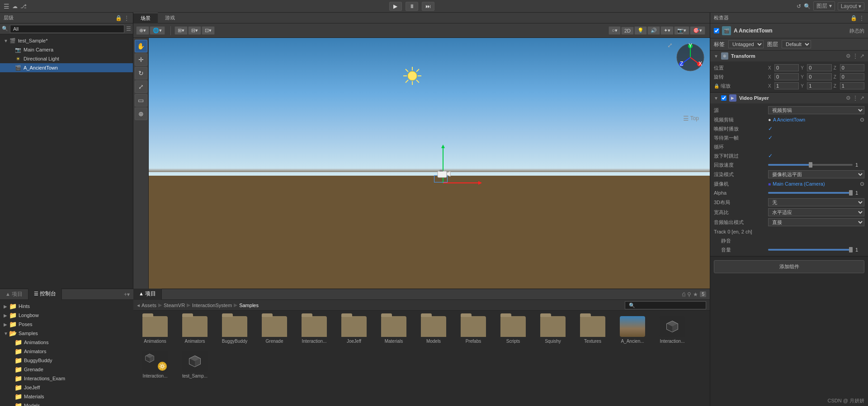  I want to click on toolbar-camera-btn: 📷▾, so click(682, 31).